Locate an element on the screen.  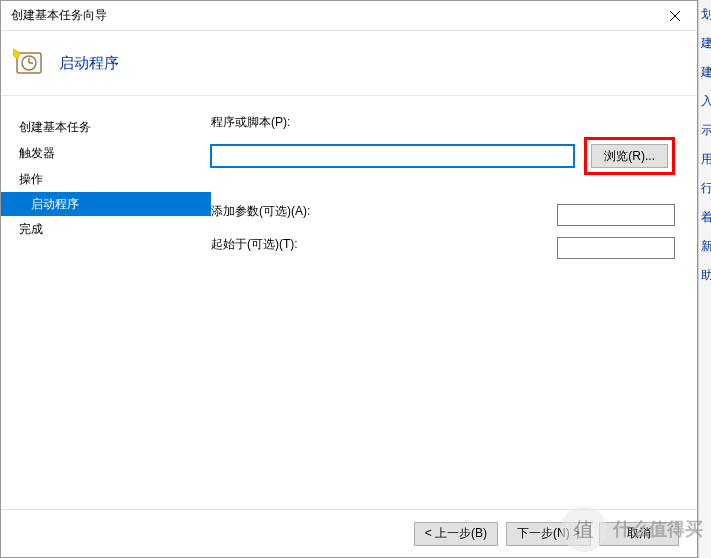
right-item: 示 is located at coordinates (705, 130).